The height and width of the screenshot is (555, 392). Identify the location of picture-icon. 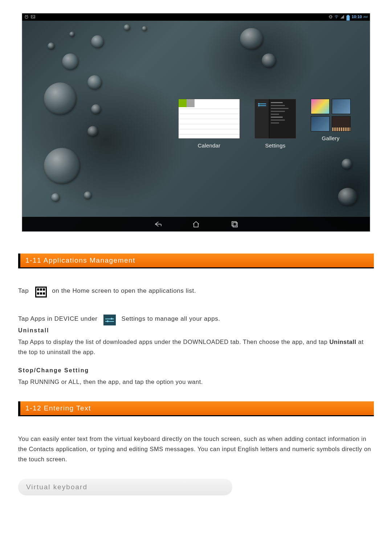
(33, 17).